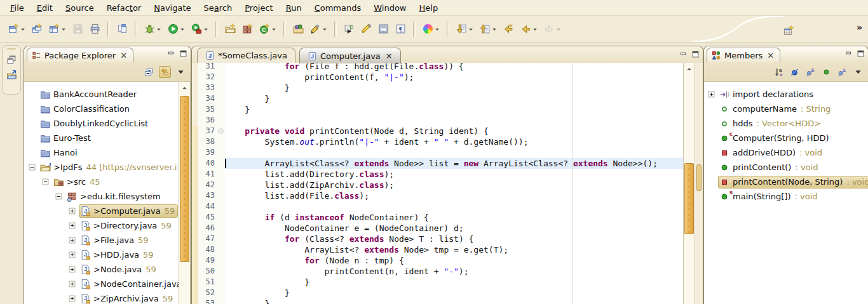 The image size is (868, 304). I want to click on code-line: 53 }, so click(447, 301).